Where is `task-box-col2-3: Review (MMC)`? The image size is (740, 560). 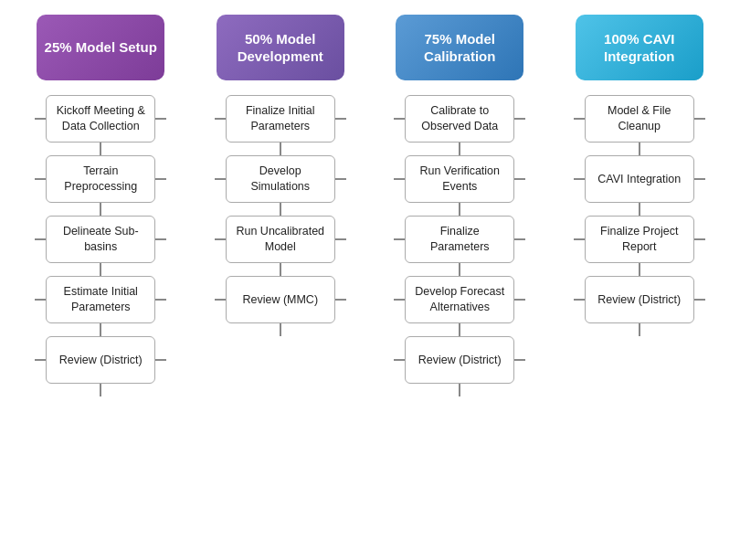 task-box-col2-3: Review (MMC) is located at coordinates (280, 300).